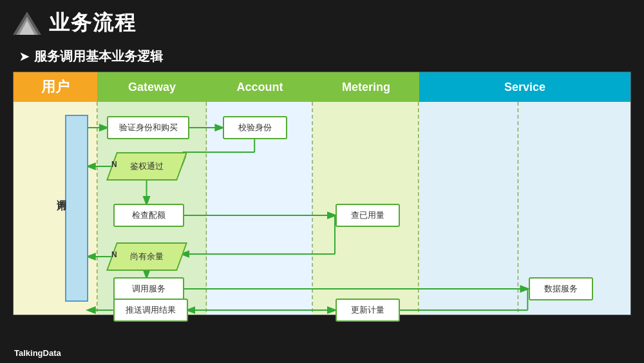  Describe the element at coordinates (366, 87) in the screenshot. I see `col-header-metering: Metering` at that location.